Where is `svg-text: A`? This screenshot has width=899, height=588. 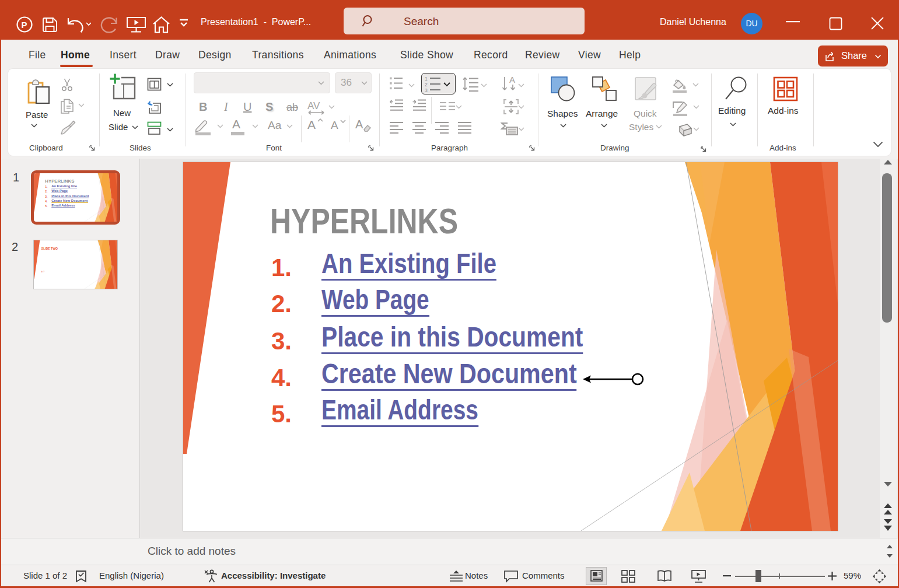
svg-text: A is located at coordinates (512, 80).